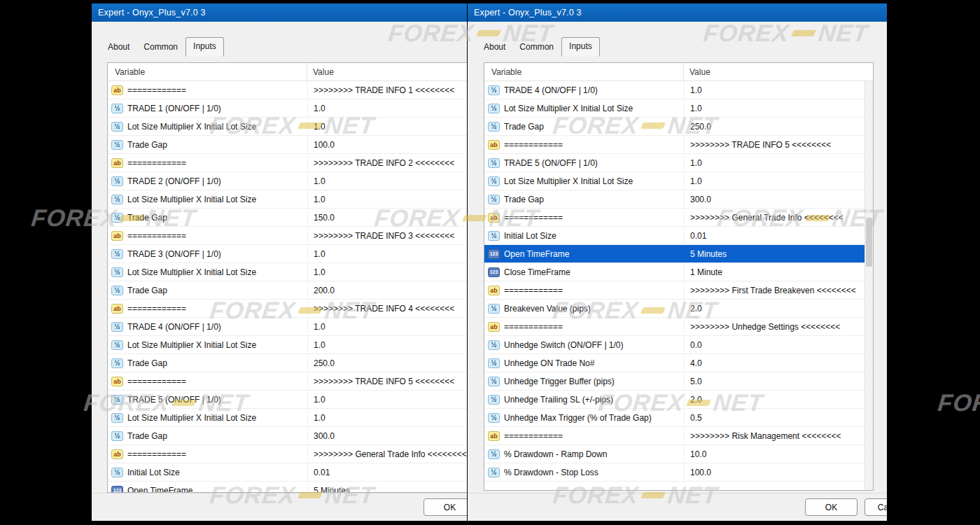  I want to click on table-row: ab============>>>>>>>> First Trade Break…, so click(679, 290).